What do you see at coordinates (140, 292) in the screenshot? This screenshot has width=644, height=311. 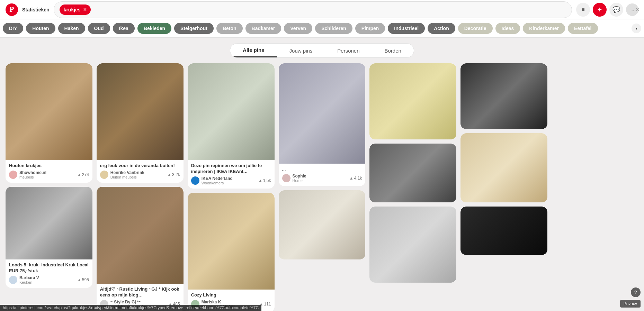 I see `pin-title: Altijd♡ ~Rustic Living ~GJ * Kijk ook ee…` at bounding box center [140, 292].